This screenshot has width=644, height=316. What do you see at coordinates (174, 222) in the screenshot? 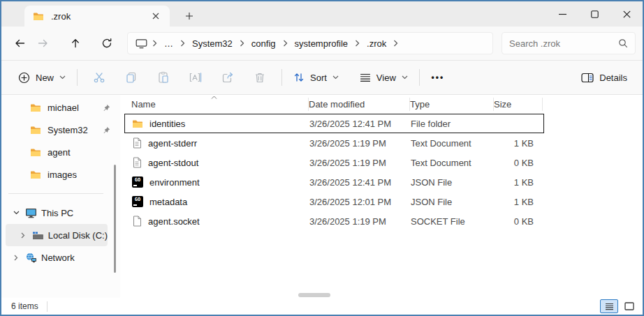
I see `file-name: agent.socket` at bounding box center [174, 222].